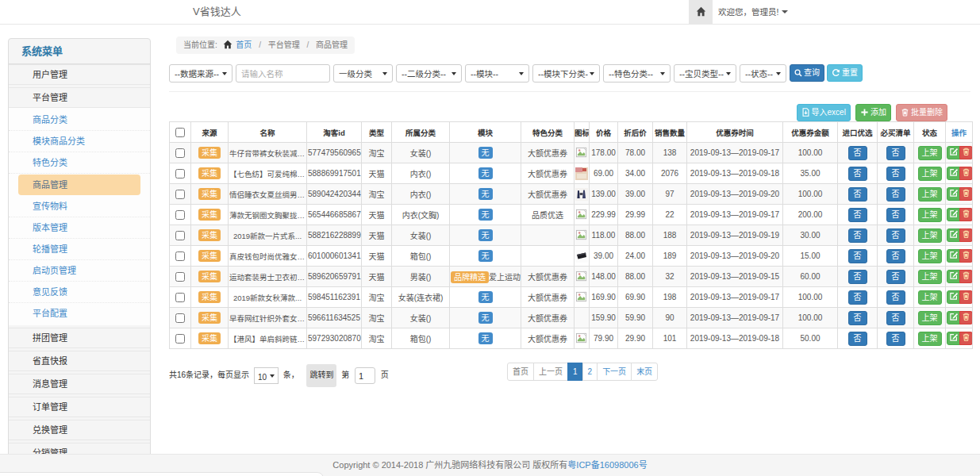 The image size is (980, 476). I want to click on sidebar-item-版本管理: 版本管理, so click(79, 228).